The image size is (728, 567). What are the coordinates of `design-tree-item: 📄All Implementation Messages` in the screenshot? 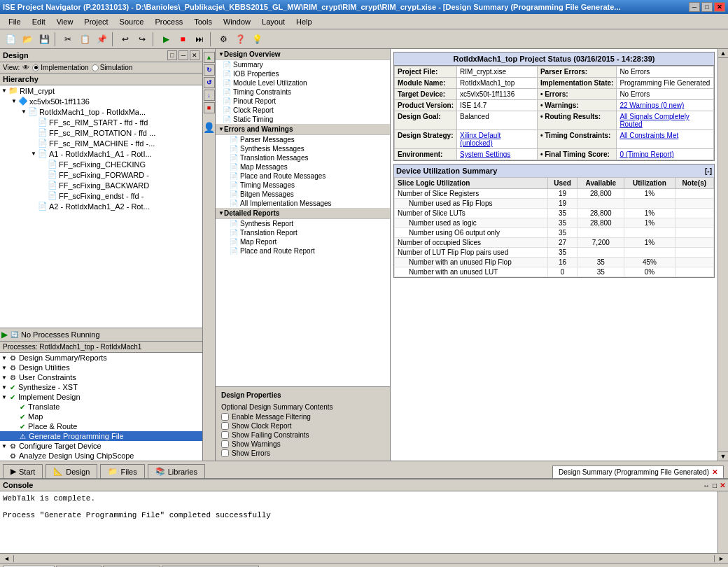 It's located at (302, 203).